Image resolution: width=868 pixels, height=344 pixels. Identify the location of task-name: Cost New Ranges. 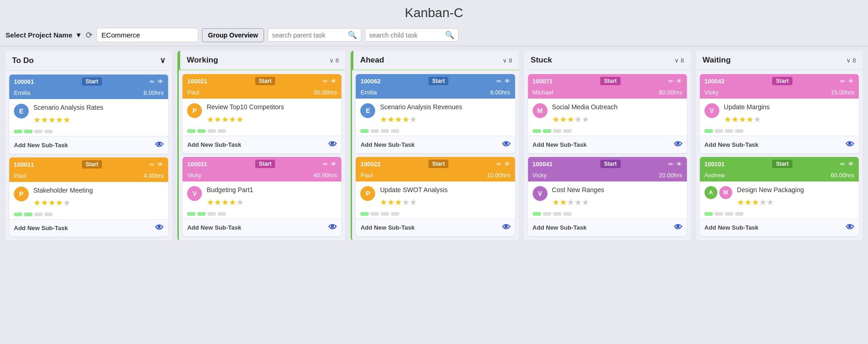
(617, 190).